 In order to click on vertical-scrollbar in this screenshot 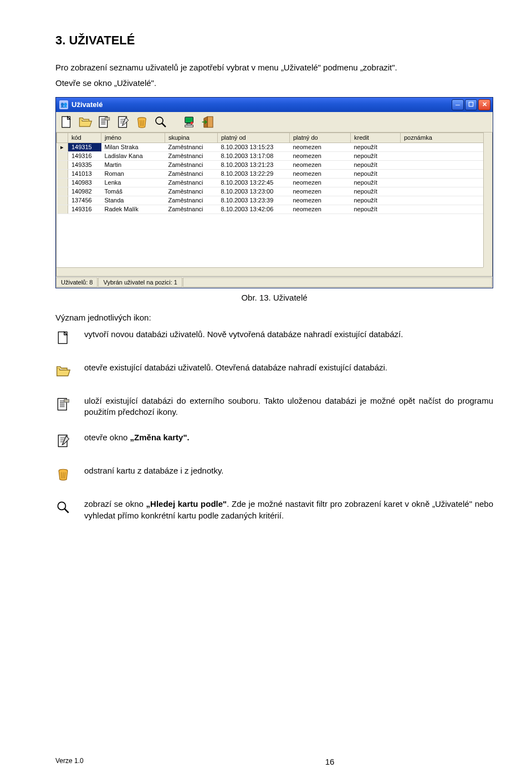, I will do `click(488, 200)`.